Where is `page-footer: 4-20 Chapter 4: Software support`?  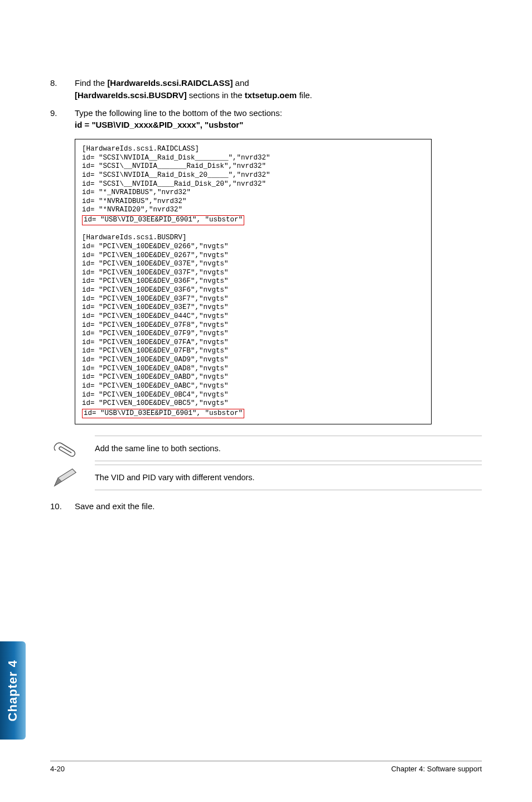
page-footer: 4-20 Chapter 4: Software support is located at coordinates (266, 767).